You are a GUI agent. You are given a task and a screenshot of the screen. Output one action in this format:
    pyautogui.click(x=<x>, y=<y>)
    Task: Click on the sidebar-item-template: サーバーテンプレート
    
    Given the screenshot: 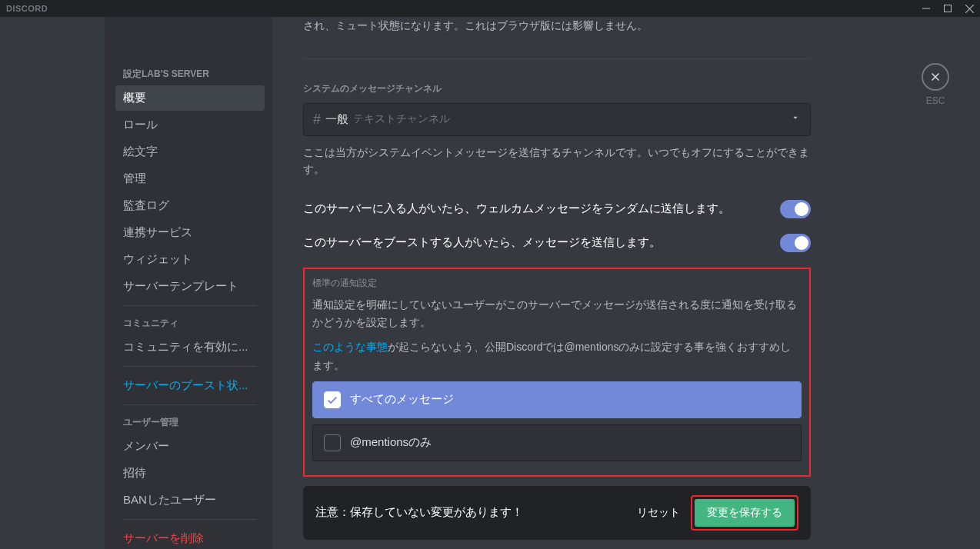 What is the action you would take?
    pyautogui.click(x=190, y=286)
    